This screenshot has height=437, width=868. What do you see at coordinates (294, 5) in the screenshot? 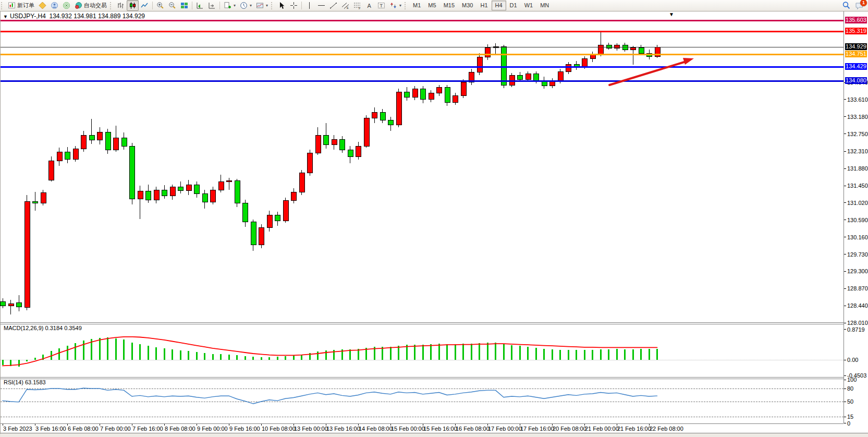
I see `crosshair-button` at bounding box center [294, 5].